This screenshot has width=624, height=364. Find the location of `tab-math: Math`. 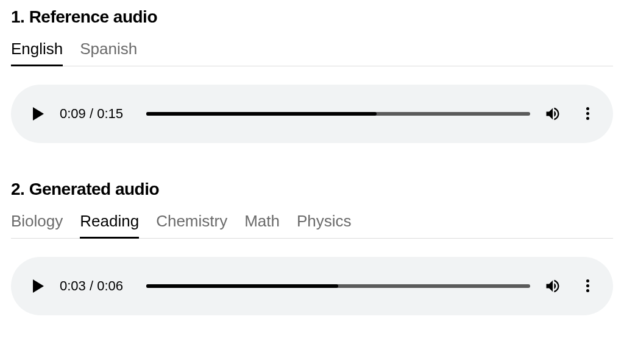

tab-math: Math is located at coordinates (262, 225).